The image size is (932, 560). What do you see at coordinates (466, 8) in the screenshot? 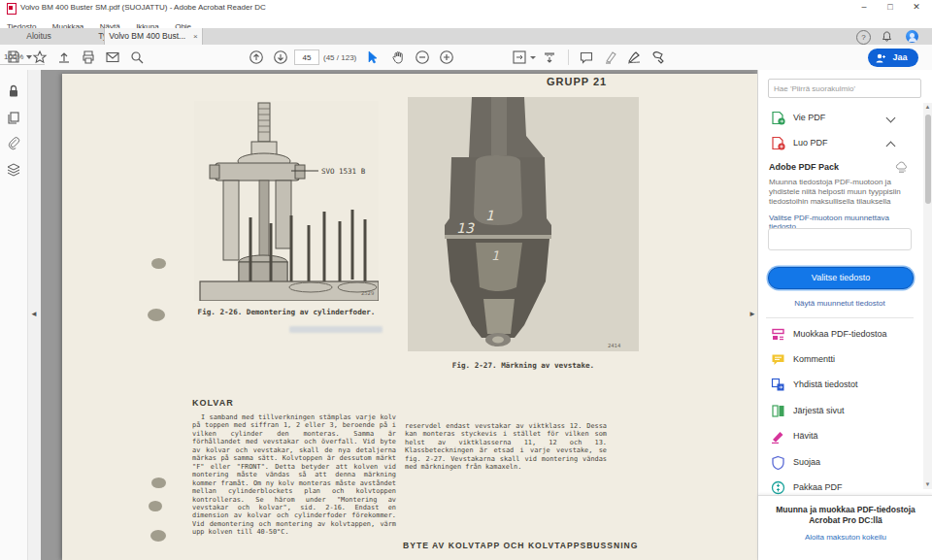
I see `title-bar: Volvo BM 400 Buster SM.pdf (SUOJATTU) - …` at bounding box center [466, 8].